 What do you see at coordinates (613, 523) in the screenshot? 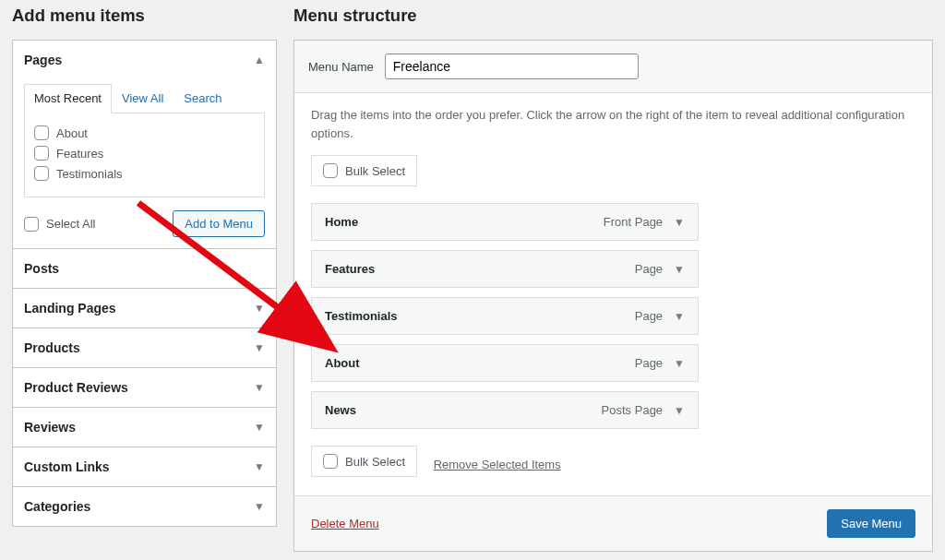
I see `menu-footer: Delete Menu Save Menu` at bounding box center [613, 523].